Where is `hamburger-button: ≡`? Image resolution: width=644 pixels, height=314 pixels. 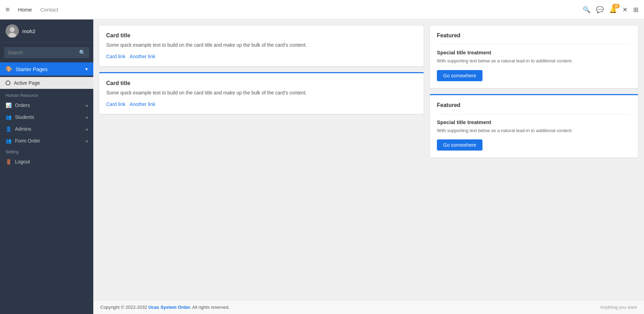
hamburger-button: ≡ is located at coordinates (8, 10).